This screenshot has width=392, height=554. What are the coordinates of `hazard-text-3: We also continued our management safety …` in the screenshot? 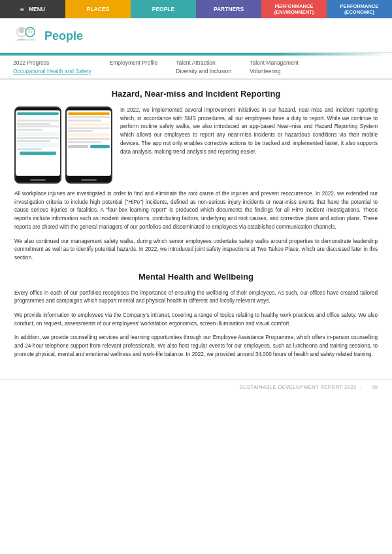 It's located at (196, 250).